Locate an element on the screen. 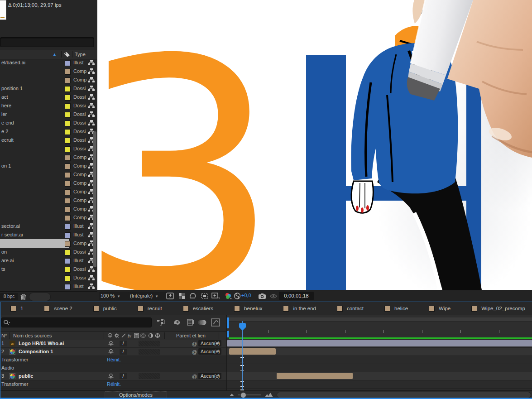 The width and height of the screenshot is (532, 399). layer-row: 3 public / @ Aucun(e)▼ is located at coordinates (114, 376).